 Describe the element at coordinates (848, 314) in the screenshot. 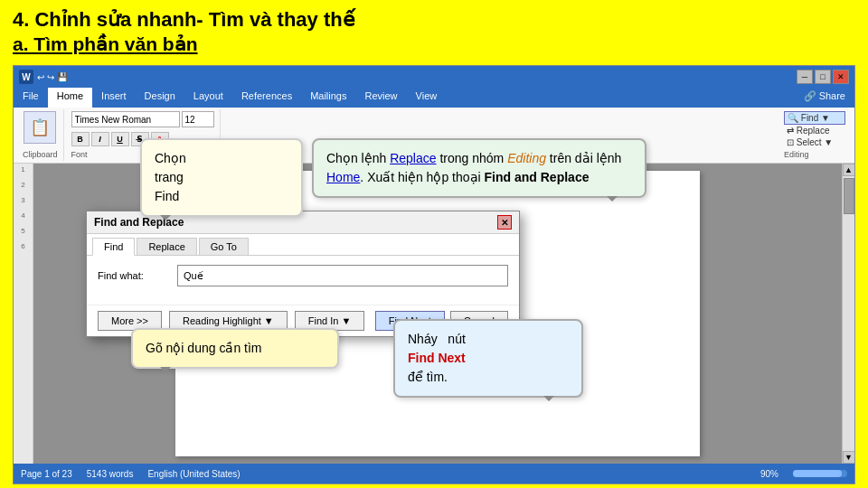

I see `scrollbar-right: ▲ ▼` at that location.